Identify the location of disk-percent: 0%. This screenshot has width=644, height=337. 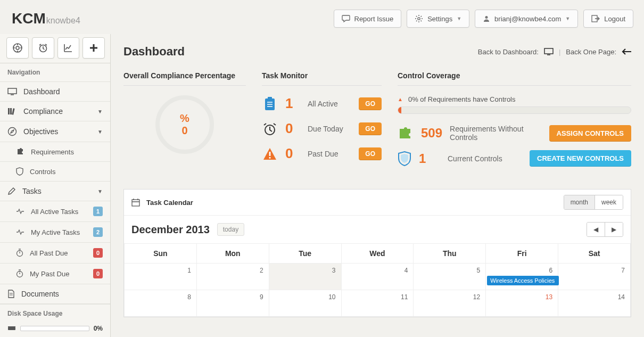
(98, 328).